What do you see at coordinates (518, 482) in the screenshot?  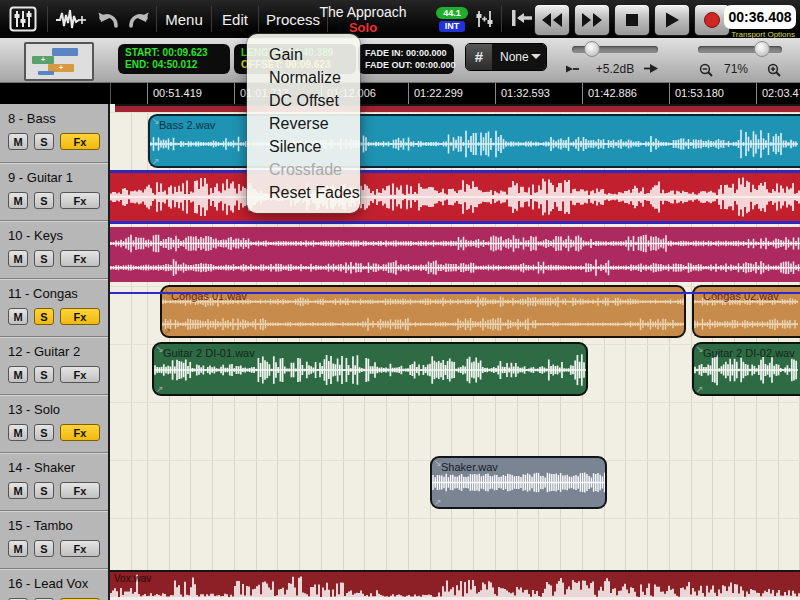 I see `clip-shaker: ↘ ↗ Shaker.wav` at bounding box center [518, 482].